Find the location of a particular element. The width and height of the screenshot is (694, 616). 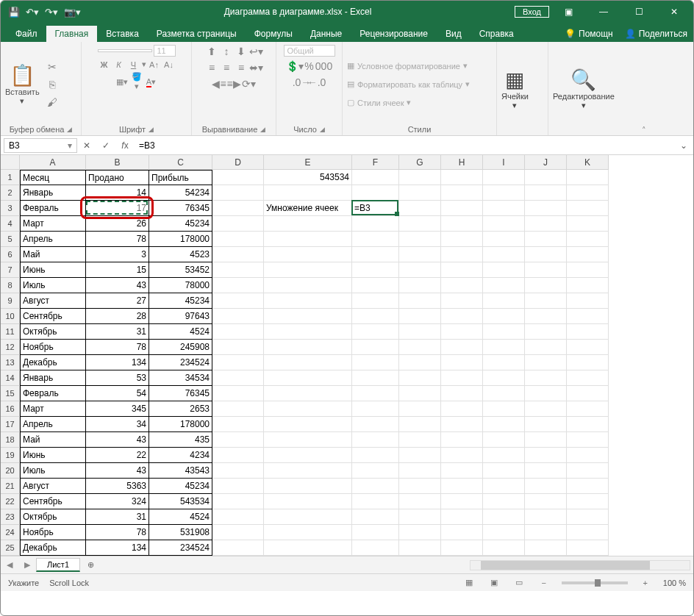

cell: 234524 is located at coordinates (181, 363).